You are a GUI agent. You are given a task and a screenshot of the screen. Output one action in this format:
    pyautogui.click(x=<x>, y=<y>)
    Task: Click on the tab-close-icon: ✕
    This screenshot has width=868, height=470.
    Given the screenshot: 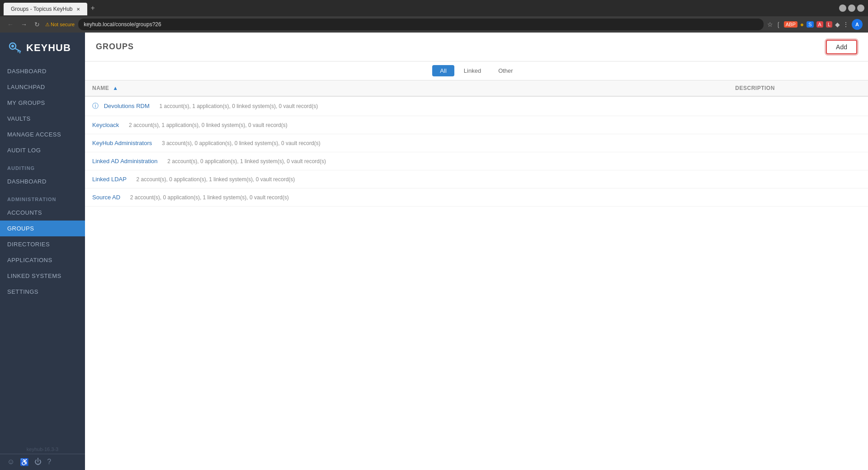 What is the action you would take?
    pyautogui.click(x=78, y=9)
    